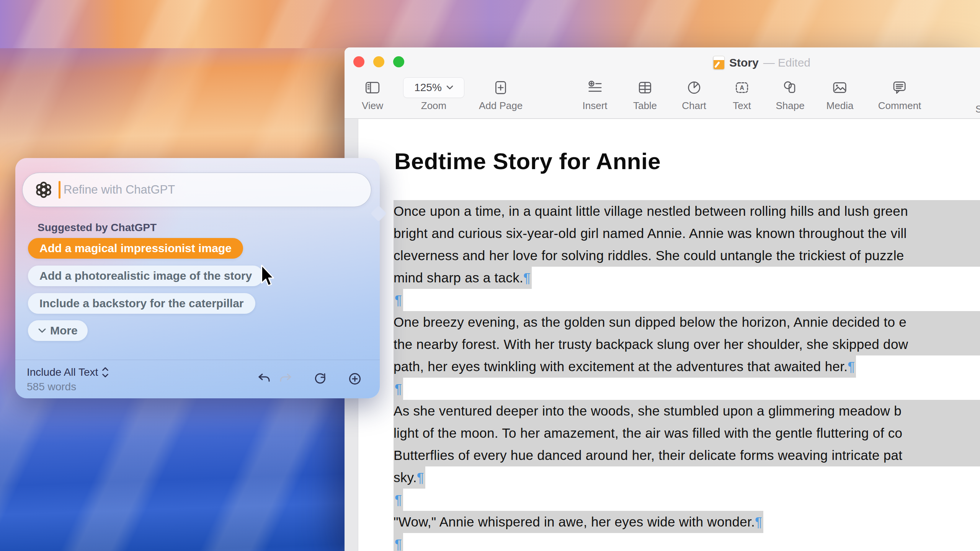 The image size is (980, 551). What do you see at coordinates (694, 95) in the screenshot?
I see `toolbar-item-chart: Chart` at bounding box center [694, 95].